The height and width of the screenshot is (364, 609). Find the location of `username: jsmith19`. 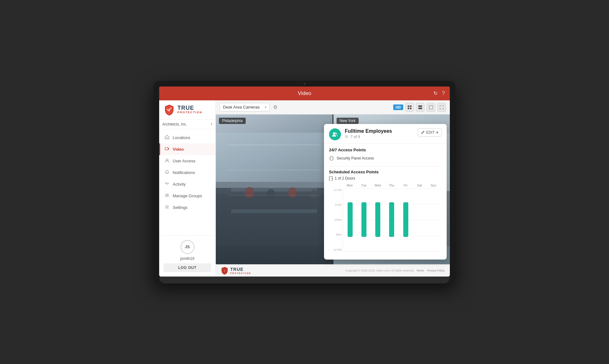

username: jsmith19 is located at coordinates (187, 259).